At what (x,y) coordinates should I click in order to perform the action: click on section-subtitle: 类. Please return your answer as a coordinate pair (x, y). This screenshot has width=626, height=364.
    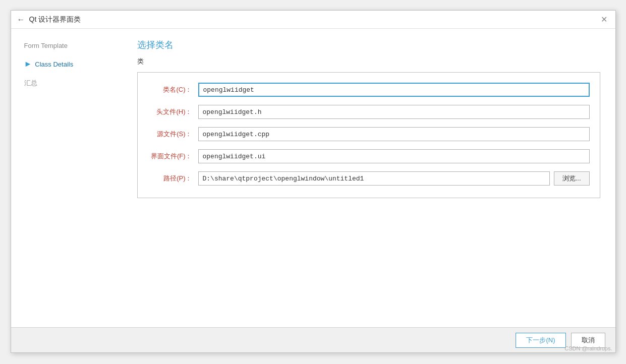
    Looking at the image, I should click on (369, 62).